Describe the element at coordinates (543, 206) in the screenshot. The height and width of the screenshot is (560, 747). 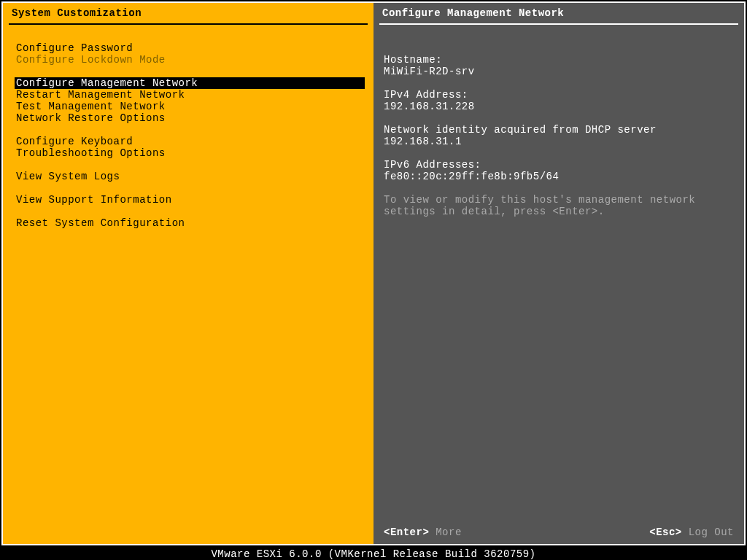
I see `help-text: To view or modify this host's management…` at that location.